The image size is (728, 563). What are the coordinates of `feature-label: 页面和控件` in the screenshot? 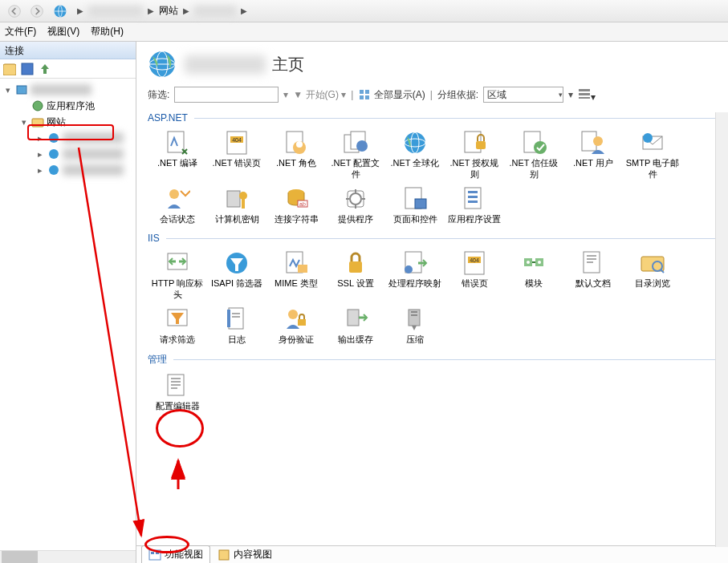 It's located at (416, 219).